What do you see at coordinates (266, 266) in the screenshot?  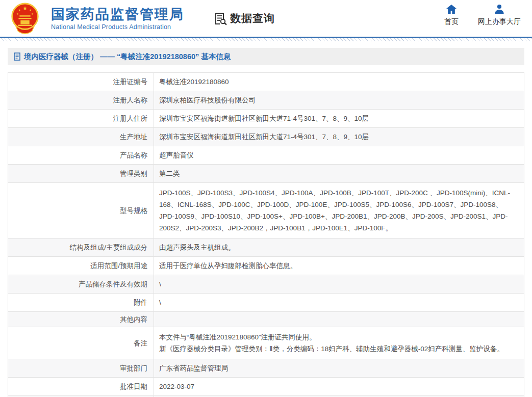 I see `table-row: 适用范围/预期用途适用于医疗单位从孕妇腹部检测胎心率信息。` at bounding box center [266, 266].